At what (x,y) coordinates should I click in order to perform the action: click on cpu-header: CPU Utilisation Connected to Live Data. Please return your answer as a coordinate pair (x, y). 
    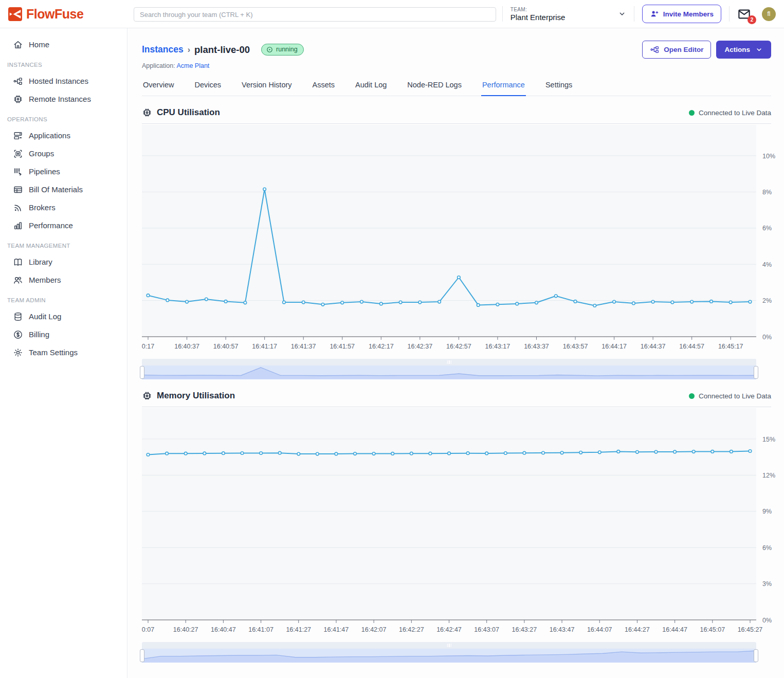
    Looking at the image, I should click on (457, 116).